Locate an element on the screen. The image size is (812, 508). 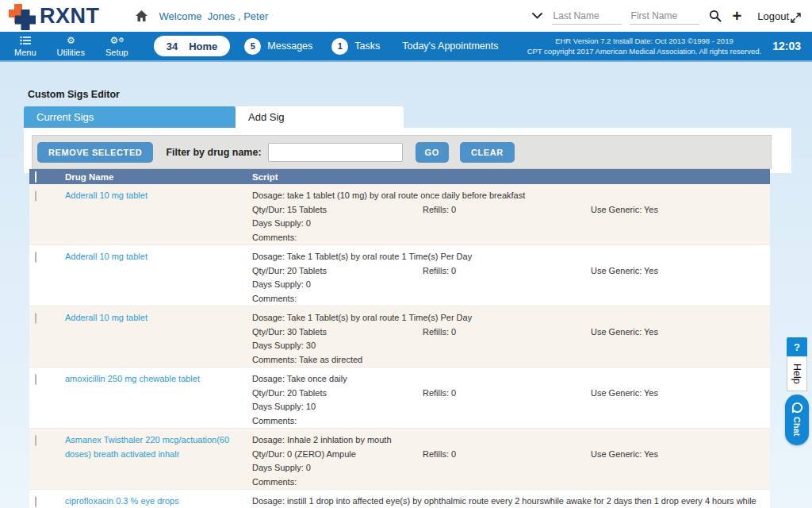
days-supply-text: Days Supply: 30 is located at coordinates (508, 346).